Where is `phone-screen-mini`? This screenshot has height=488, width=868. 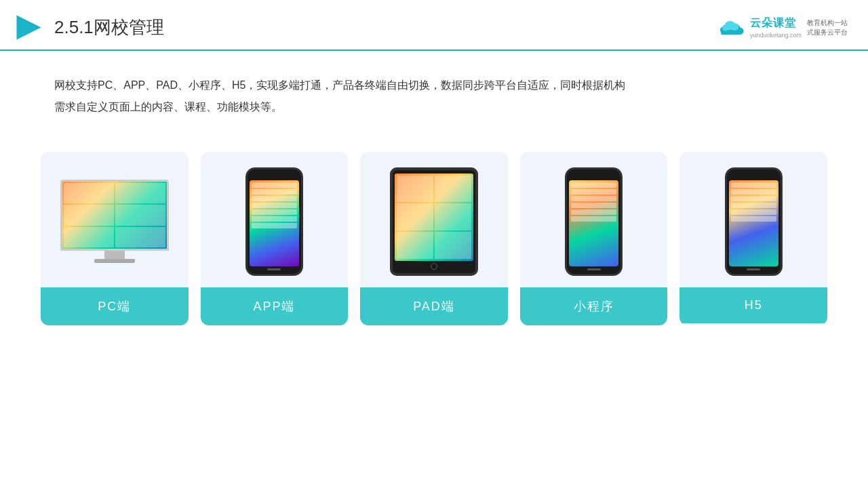 phone-screen-mini is located at coordinates (594, 224).